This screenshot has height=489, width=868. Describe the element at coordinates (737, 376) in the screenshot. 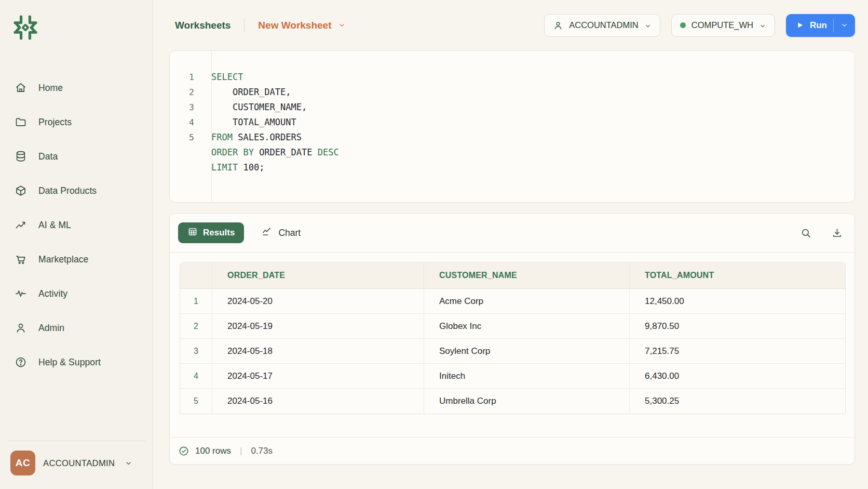

I see `table-cell: 6,430.00` at that location.